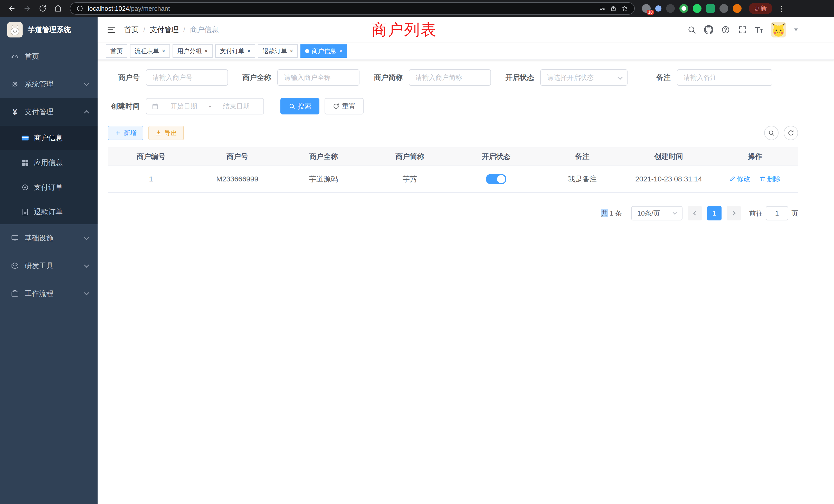  Describe the element at coordinates (657, 213) in the screenshot. I see `page-size-select: 10条/页` at that location.